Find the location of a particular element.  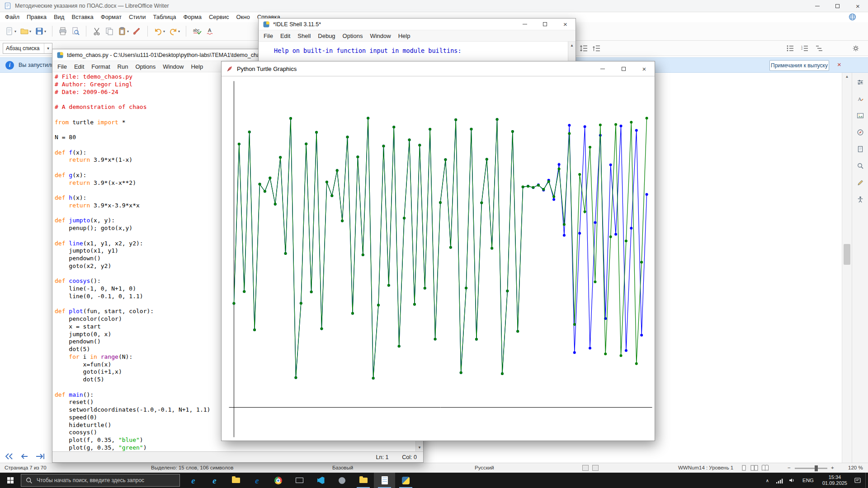

menu-item-форма: Форма is located at coordinates (193, 17).